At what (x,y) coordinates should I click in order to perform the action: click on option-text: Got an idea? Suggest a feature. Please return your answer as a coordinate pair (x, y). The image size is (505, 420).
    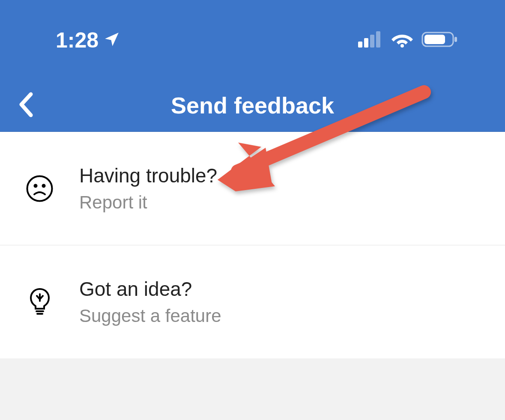
    Looking at the image, I should click on (150, 302).